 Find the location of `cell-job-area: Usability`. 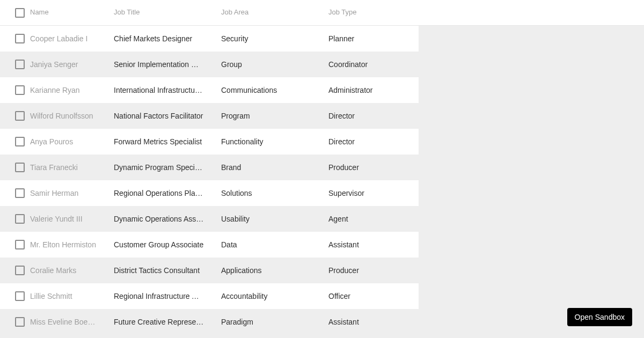

cell-job-area: Usability is located at coordinates (266, 219).